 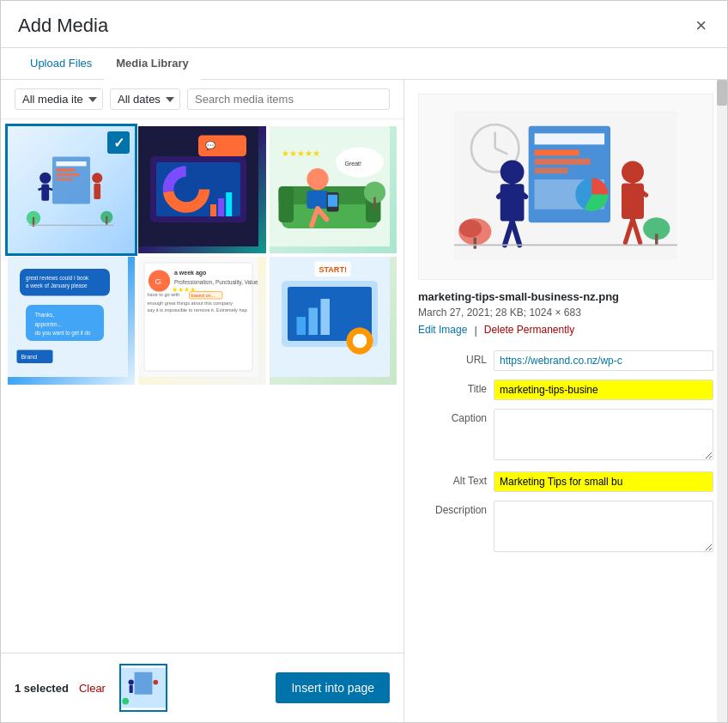 I want to click on edit-image-link: Edit Image, so click(x=443, y=330).